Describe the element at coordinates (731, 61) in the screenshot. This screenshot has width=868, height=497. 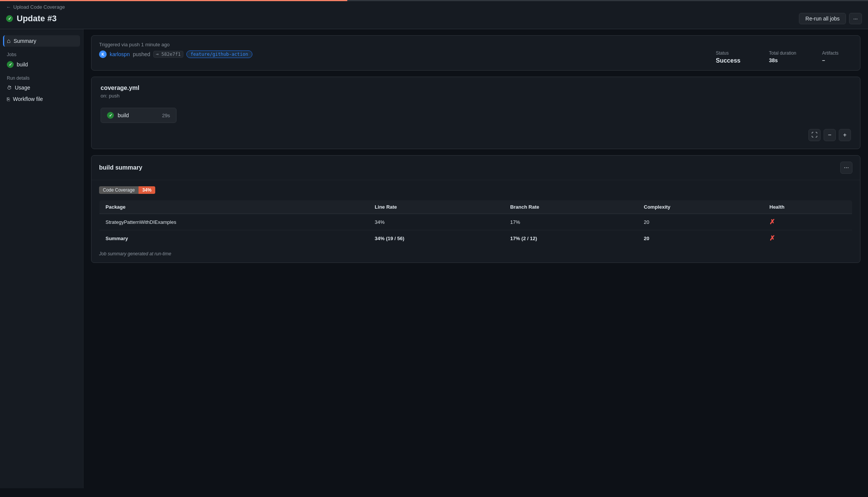
I see `status-value: Success` at that location.